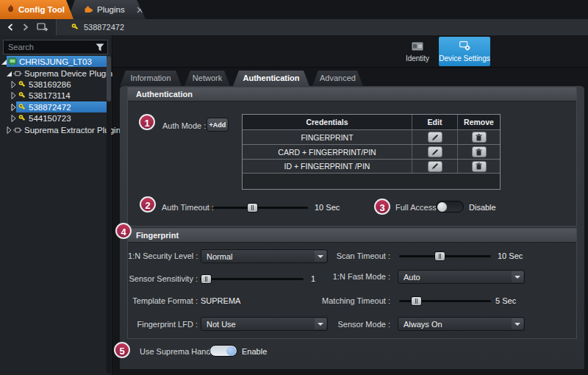  I want to click on plugin-icon, so click(18, 130).